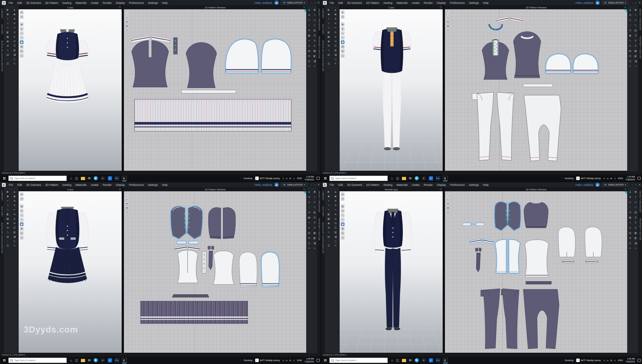 The width and height of the screenshot is (642, 364). What do you see at coordinates (15, 201) in the screenshot?
I see `tack-on-avatar-icon: ⊕` at bounding box center [15, 201].